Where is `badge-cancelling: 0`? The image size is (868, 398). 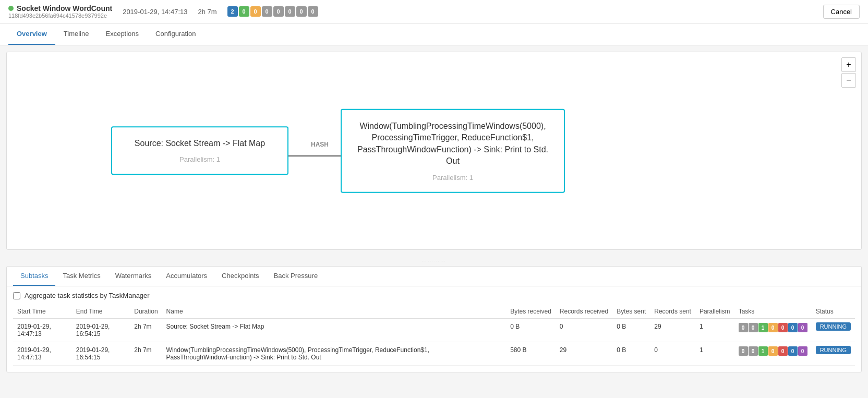 badge-cancelling: 0 is located at coordinates (302, 11).